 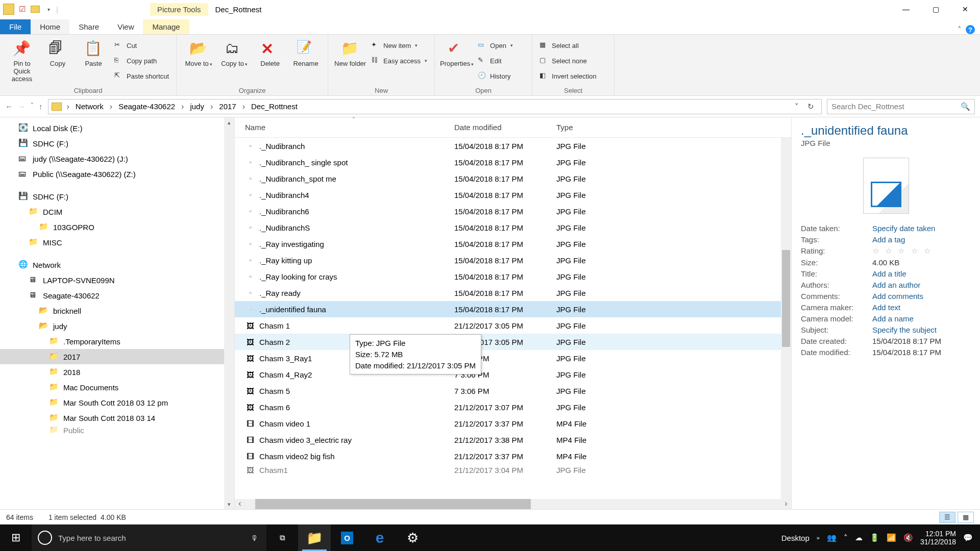 What do you see at coordinates (513, 342) in the screenshot?
I see `file-row: 🖼Chasm 221/12/2017 3:05 PMJPG File` at bounding box center [513, 342].